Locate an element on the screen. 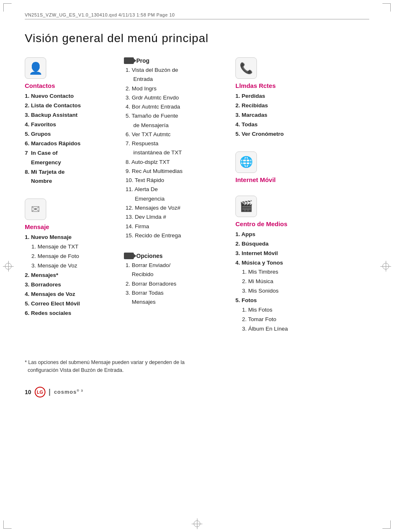 This screenshot has width=394, height=532. list-item: 8. Auto-dsplz TXT is located at coordinates (176, 162).